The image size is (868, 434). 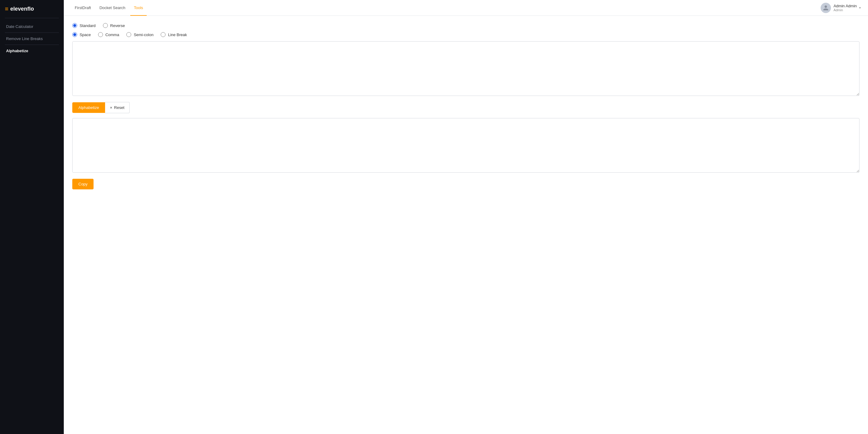 I want to click on action-buttons-row: Alphabetize × Reset, so click(x=466, y=108).